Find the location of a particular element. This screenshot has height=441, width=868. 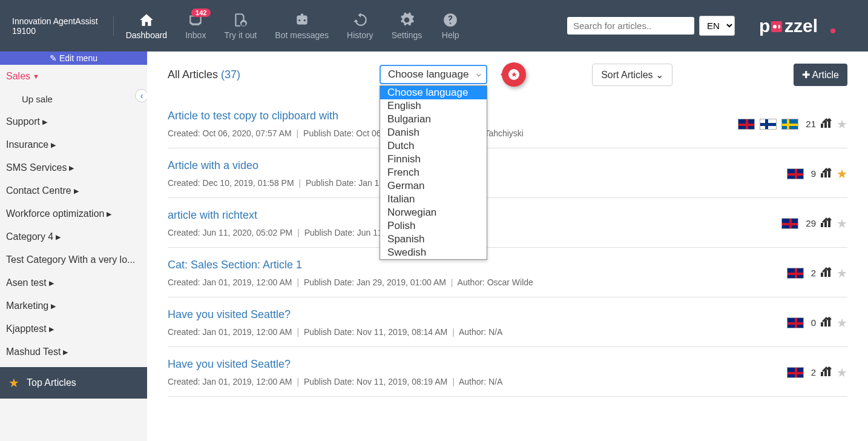

language-option: English is located at coordinates (433, 106).